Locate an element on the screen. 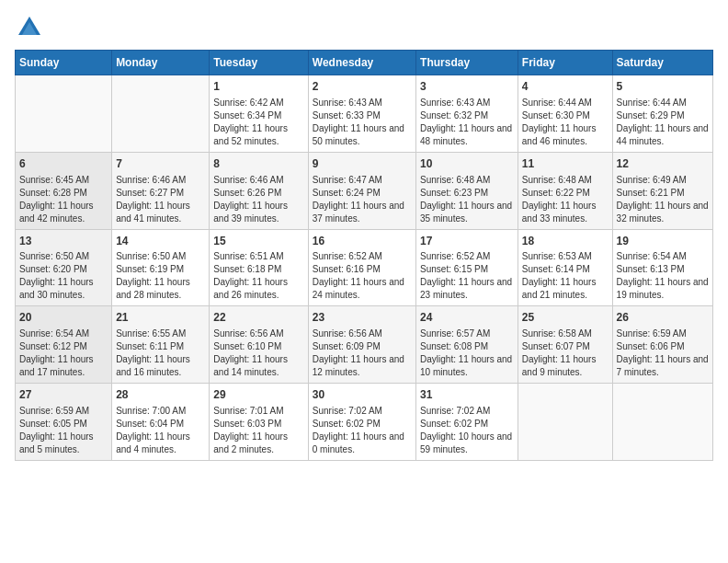 This screenshot has width=728, height=563. day-number: 17 is located at coordinates (467, 241).